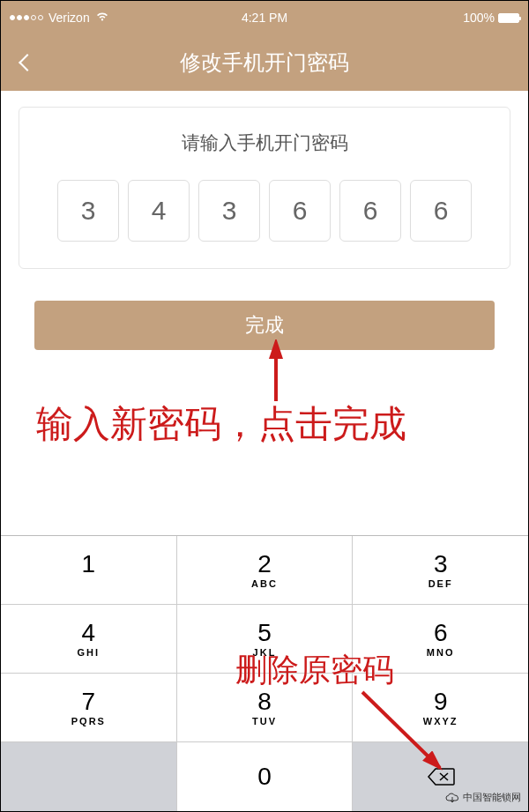  I want to click on chevron-left-icon, so click(27, 63).